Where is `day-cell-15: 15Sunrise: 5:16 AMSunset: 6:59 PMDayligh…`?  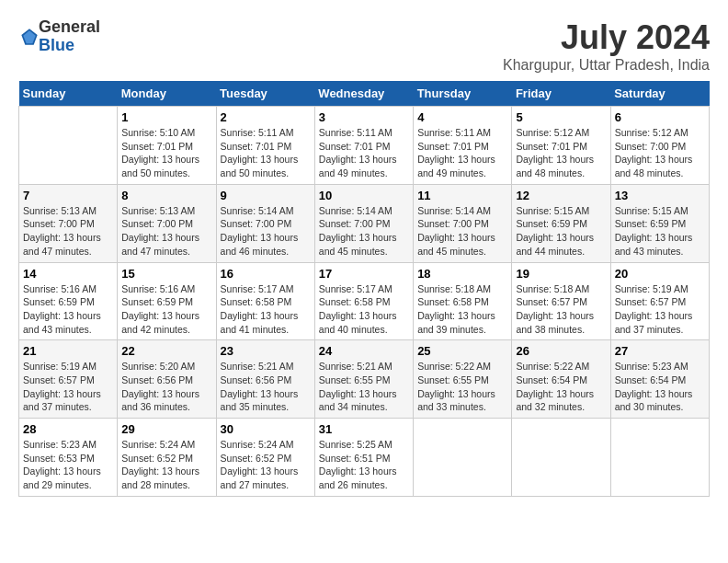
day-cell-15: 15Sunrise: 5:16 AMSunset: 6:59 PMDayligh… is located at coordinates (167, 302).